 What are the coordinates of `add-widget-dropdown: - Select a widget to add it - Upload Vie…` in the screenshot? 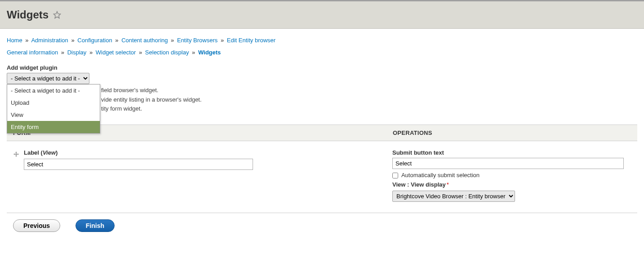 It's located at (53, 109).